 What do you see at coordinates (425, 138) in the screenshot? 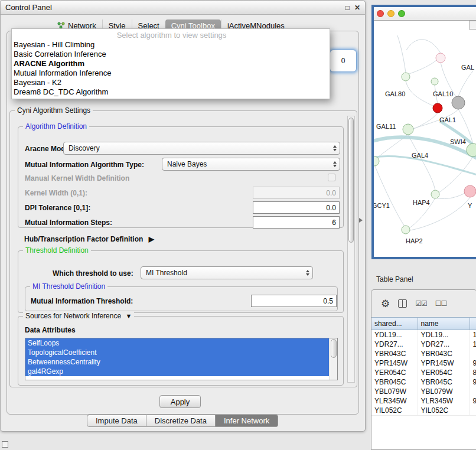
I see `network-canvas: GAL GAL80 GAL10 GAL11 GAL1 SWI4 GAL4 GCY…` at bounding box center [425, 138].